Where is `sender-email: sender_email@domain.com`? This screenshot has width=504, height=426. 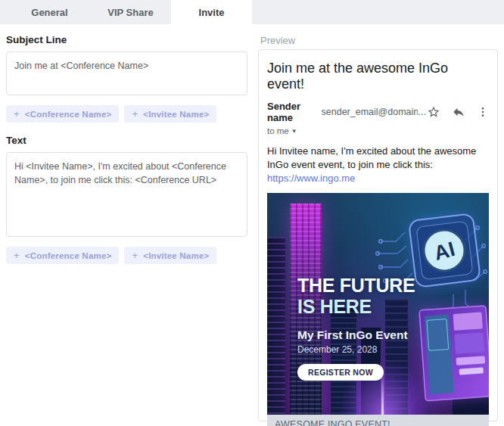
sender-email: sender_email@domain.com is located at coordinates (369, 112).